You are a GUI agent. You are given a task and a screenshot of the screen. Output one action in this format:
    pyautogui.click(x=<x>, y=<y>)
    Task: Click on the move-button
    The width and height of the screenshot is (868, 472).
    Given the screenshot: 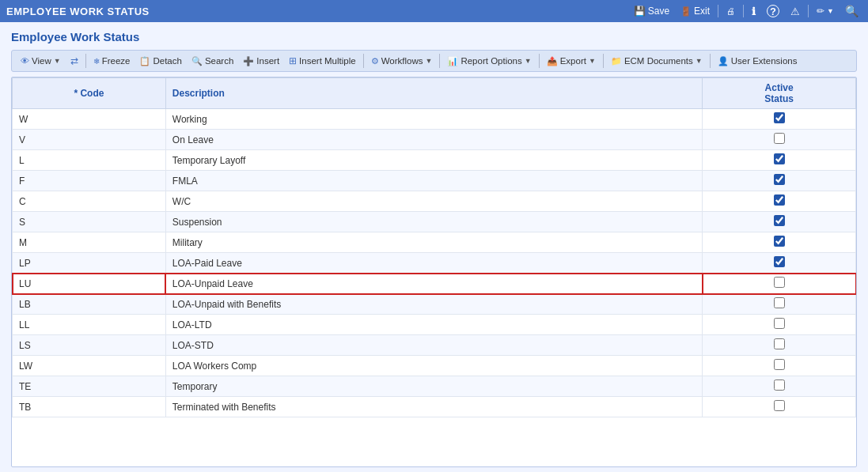 What is the action you would take?
    pyautogui.click(x=74, y=61)
    